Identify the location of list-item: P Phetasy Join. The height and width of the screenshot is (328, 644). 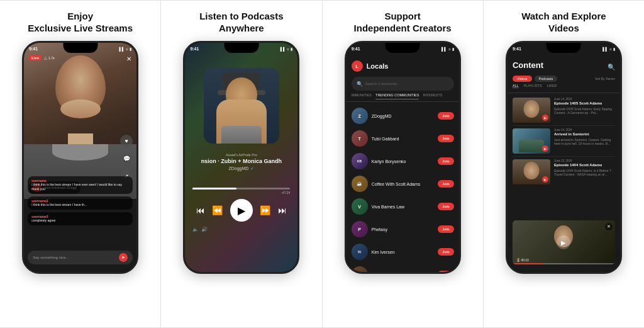
(402, 229).